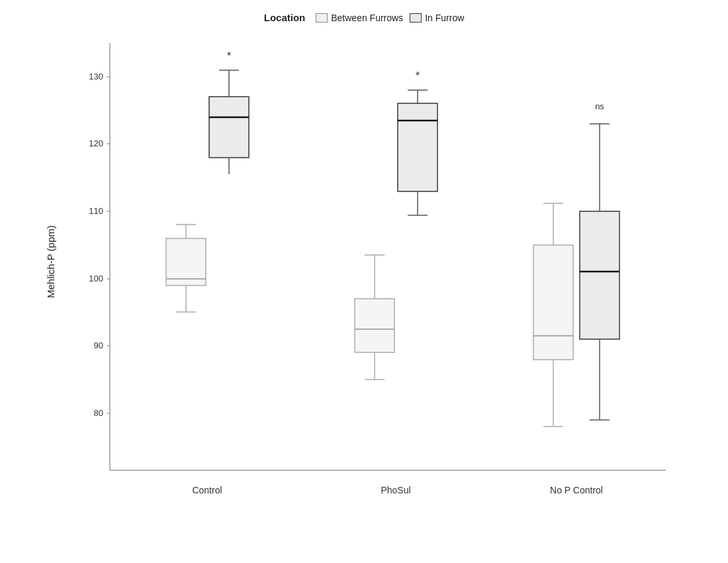 The image size is (728, 563). Describe the element at coordinates (99, 346) in the screenshot. I see `svg-text: 90` at that location.